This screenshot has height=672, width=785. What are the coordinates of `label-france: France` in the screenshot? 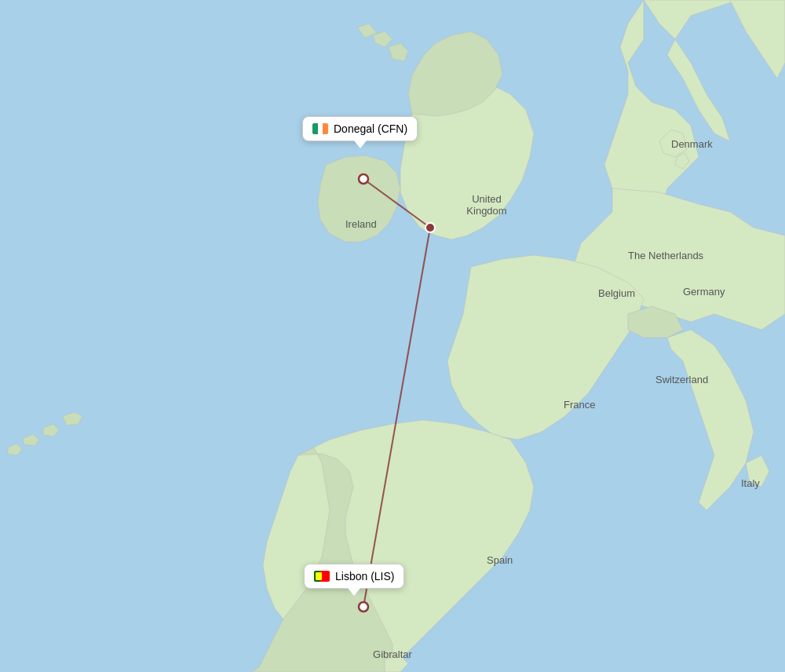 It's located at (579, 405).